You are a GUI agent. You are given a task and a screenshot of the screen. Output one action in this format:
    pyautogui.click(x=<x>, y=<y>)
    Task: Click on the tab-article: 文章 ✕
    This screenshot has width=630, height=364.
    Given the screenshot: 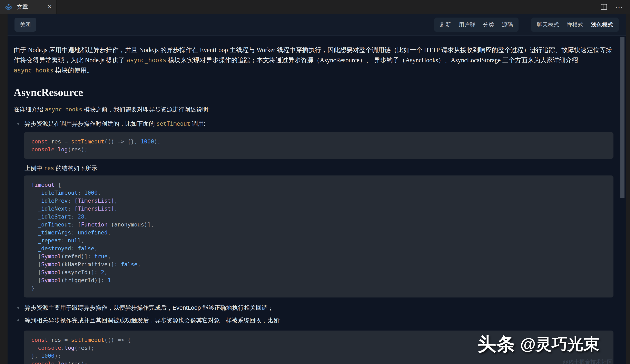 What is the action you would take?
    pyautogui.click(x=28, y=7)
    